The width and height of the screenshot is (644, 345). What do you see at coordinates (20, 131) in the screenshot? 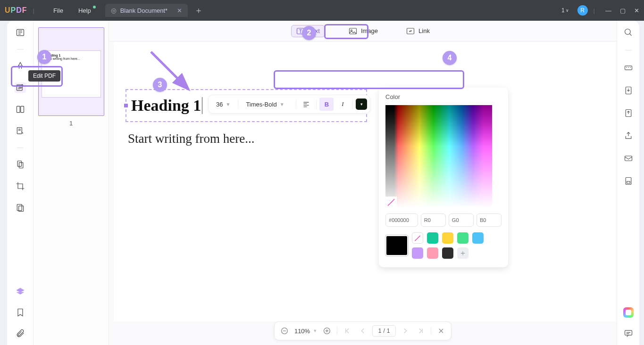
I see `form-icon` at bounding box center [20, 131].